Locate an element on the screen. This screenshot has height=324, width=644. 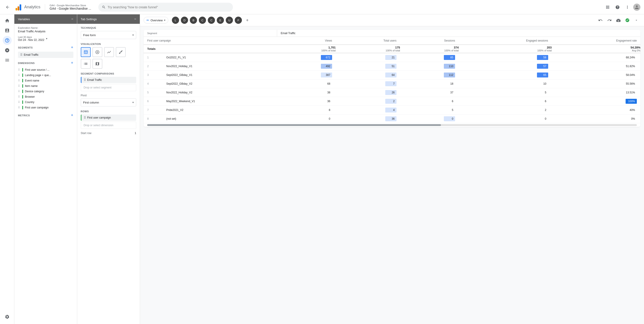
dimension-col-header: First user campaign is located at coordinates (210, 41).